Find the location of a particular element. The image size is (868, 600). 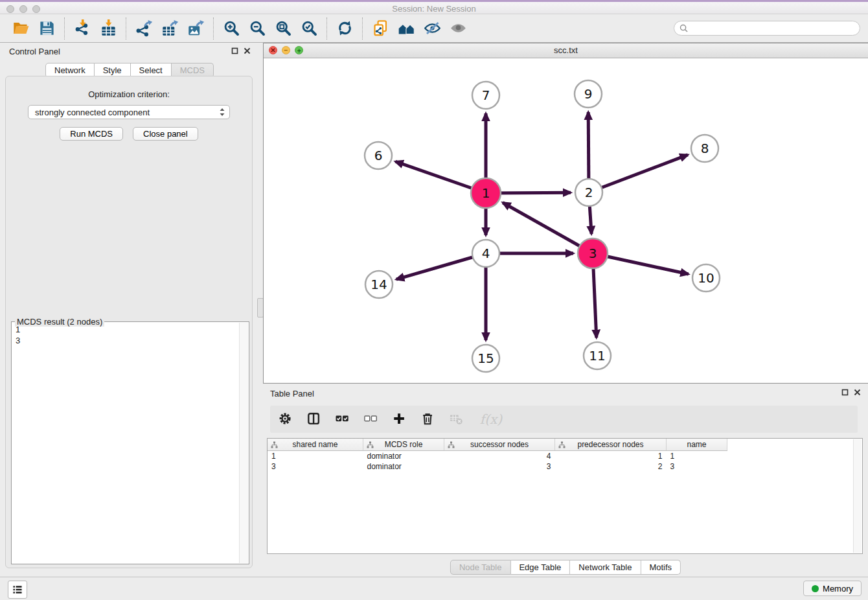

graph-node-15: 15 is located at coordinates (486, 358).